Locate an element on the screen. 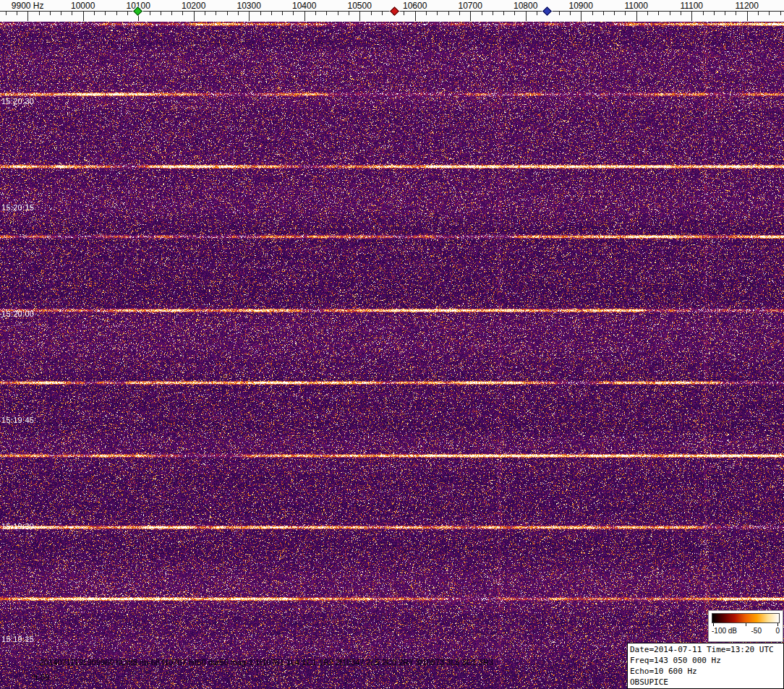 The image size is (784, 689). info-freq-line: Freq=143 050 000 Hz is located at coordinates (706, 661).